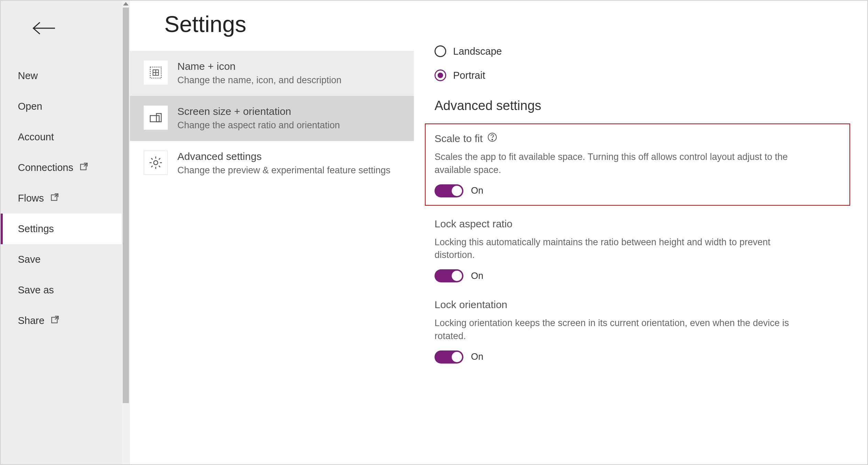 The image size is (868, 465). What do you see at coordinates (31, 198) in the screenshot?
I see `nav-label: Flows` at bounding box center [31, 198].